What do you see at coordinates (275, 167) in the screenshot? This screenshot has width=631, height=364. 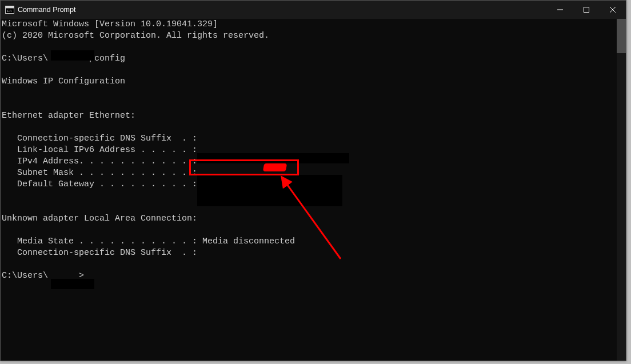 I see `annotation-redaction-smudge` at bounding box center [275, 167].